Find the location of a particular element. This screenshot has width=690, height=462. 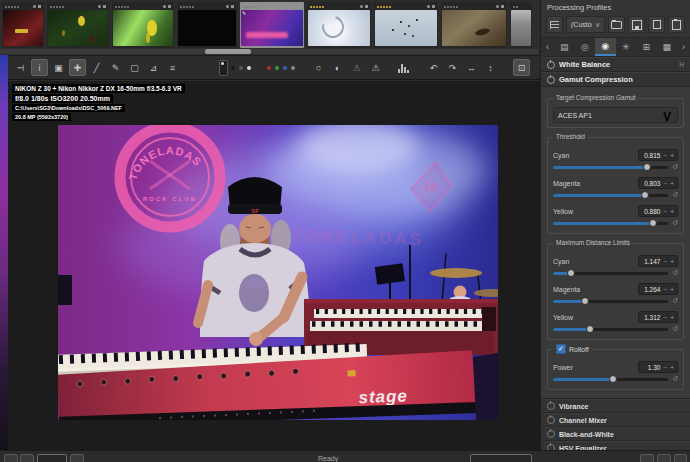

zoom-value-box is located at coordinates (52, 458).